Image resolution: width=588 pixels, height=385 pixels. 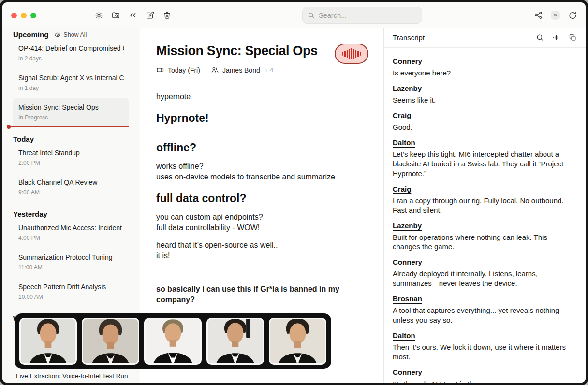 What do you see at coordinates (485, 38) in the screenshot?
I see `transcript-header: Transcript` at bounding box center [485, 38].